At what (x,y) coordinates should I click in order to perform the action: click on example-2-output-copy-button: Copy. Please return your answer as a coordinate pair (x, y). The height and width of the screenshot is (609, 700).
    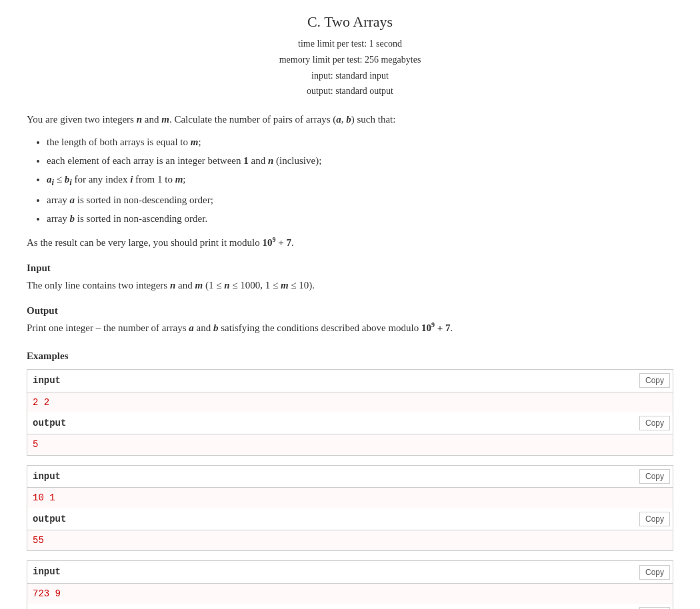
    Looking at the image, I should click on (655, 519).